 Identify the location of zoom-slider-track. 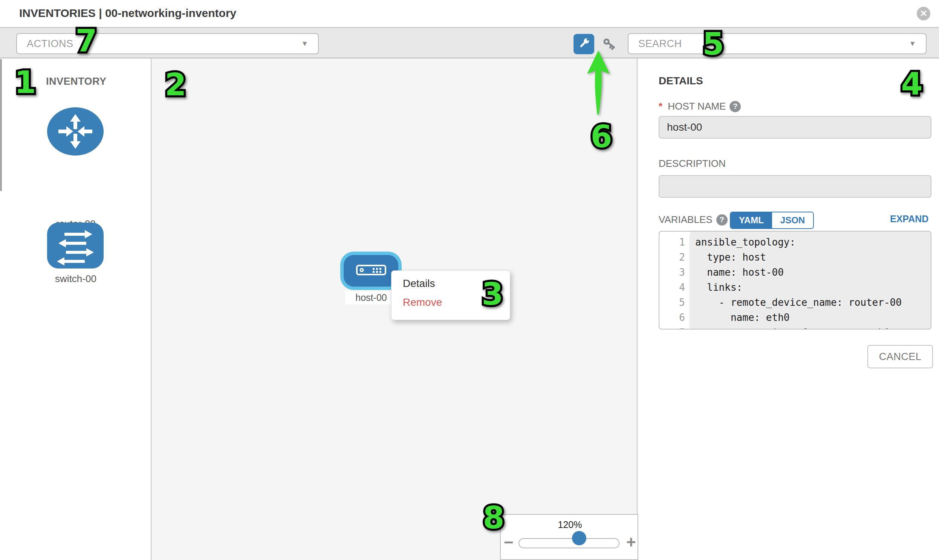
(569, 543).